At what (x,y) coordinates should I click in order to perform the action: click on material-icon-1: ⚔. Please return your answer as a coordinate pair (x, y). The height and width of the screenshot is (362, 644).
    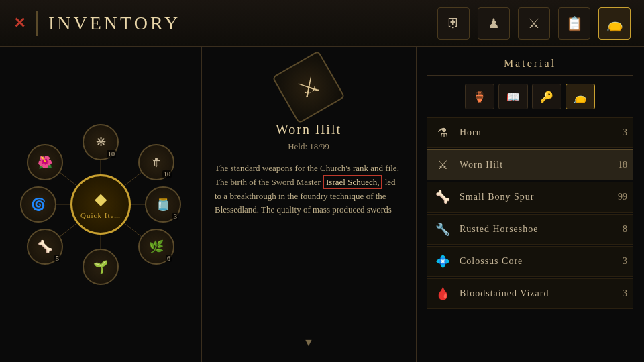
    Looking at the image, I should click on (443, 165).